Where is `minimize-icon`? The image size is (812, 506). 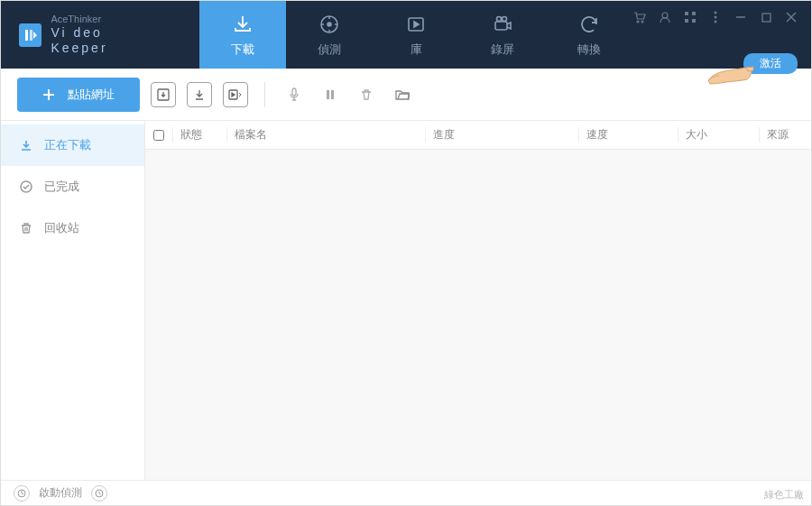 minimize-icon is located at coordinates (741, 17).